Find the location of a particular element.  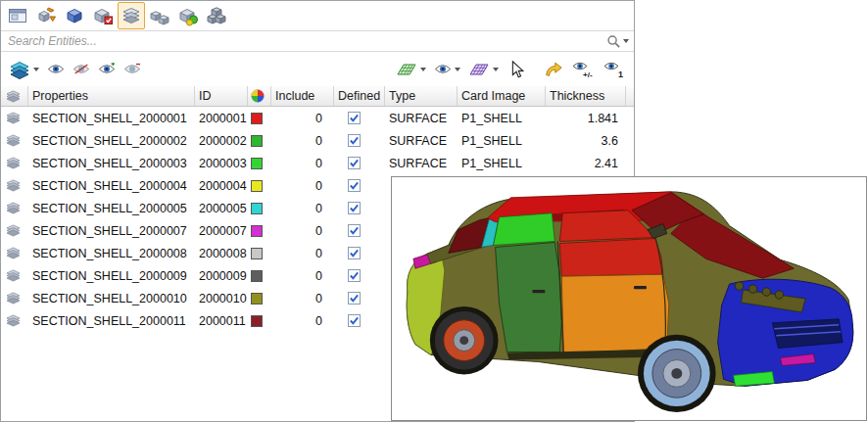

table-row: SECTION_SHELL_2000003 2000003 0 SURFACE … is located at coordinates (317, 163).